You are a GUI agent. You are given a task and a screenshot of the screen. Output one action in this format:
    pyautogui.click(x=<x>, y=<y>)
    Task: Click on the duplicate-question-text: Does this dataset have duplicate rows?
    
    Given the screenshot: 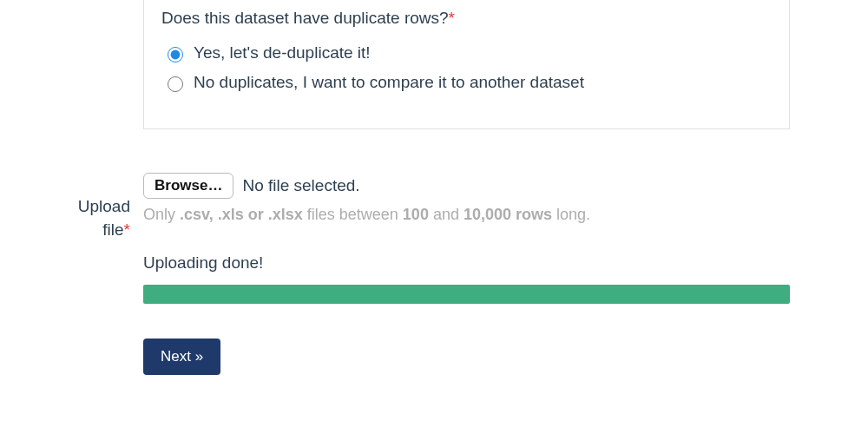 What is the action you would take?
    pyautogui.click(x=306, y=17)
    